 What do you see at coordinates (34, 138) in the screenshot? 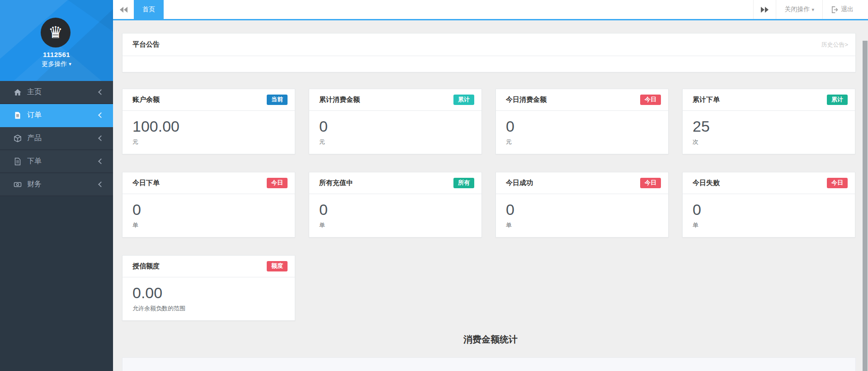
I see `sidebar-item-label: 产品` at bounding box center [34, 138].